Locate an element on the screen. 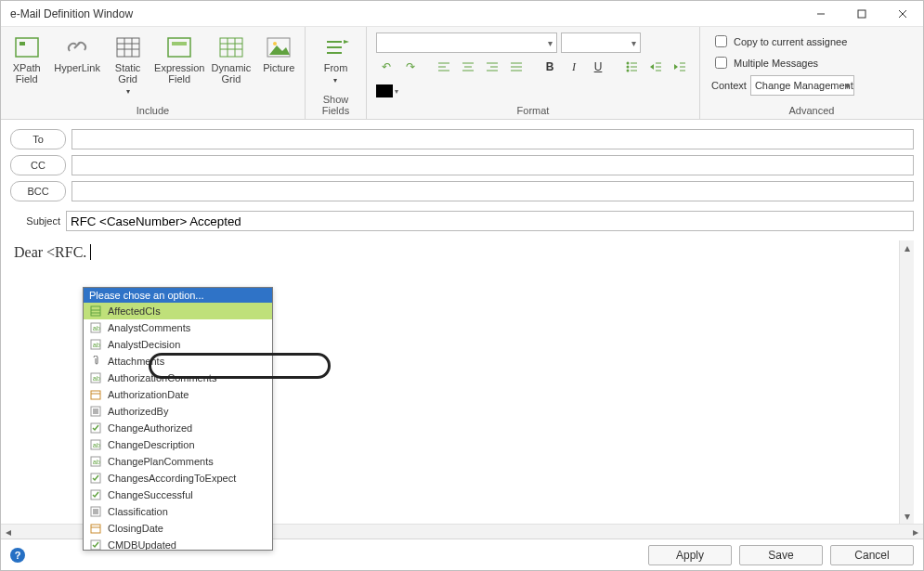 This screenshot has width=924, height=571. xpath-field-button: XPath Field is located at coordinates (26, 58).